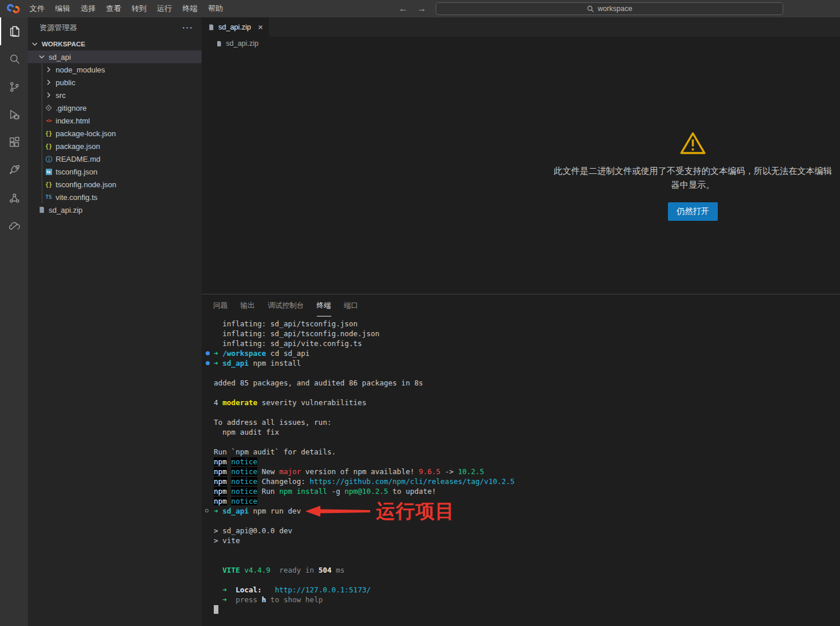 This screenshot has height=626, width=840. I want to click on menubar-item: 帮助, so click(216, 9).